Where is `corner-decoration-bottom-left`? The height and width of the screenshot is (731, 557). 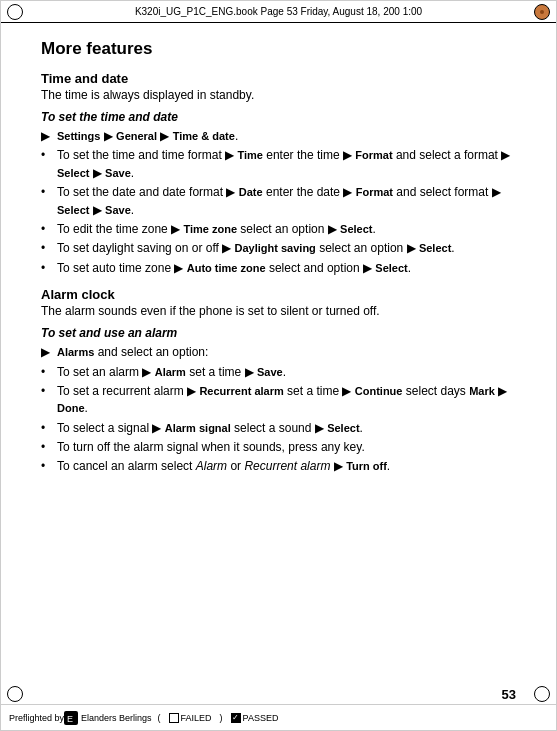 corner-decoration-bottom-left is located at coordinates (15, 694).